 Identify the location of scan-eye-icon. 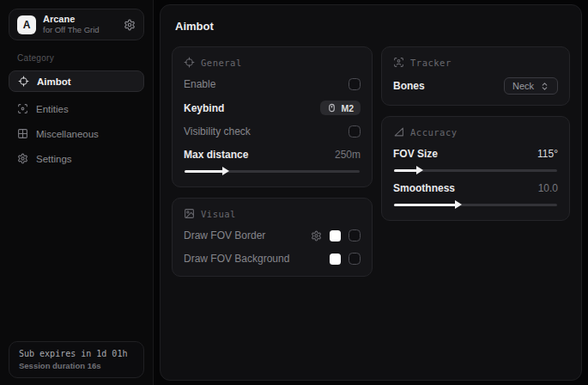
(22, 108).